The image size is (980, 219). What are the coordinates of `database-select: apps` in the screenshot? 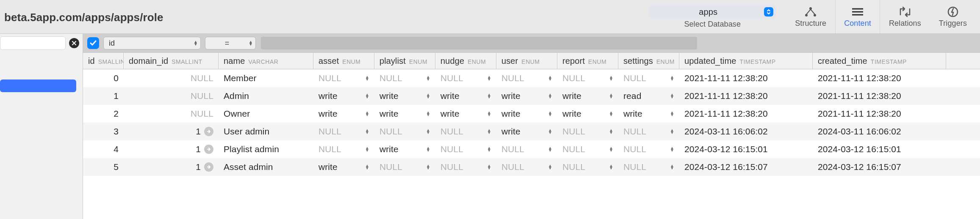 It's located at (712, 12).